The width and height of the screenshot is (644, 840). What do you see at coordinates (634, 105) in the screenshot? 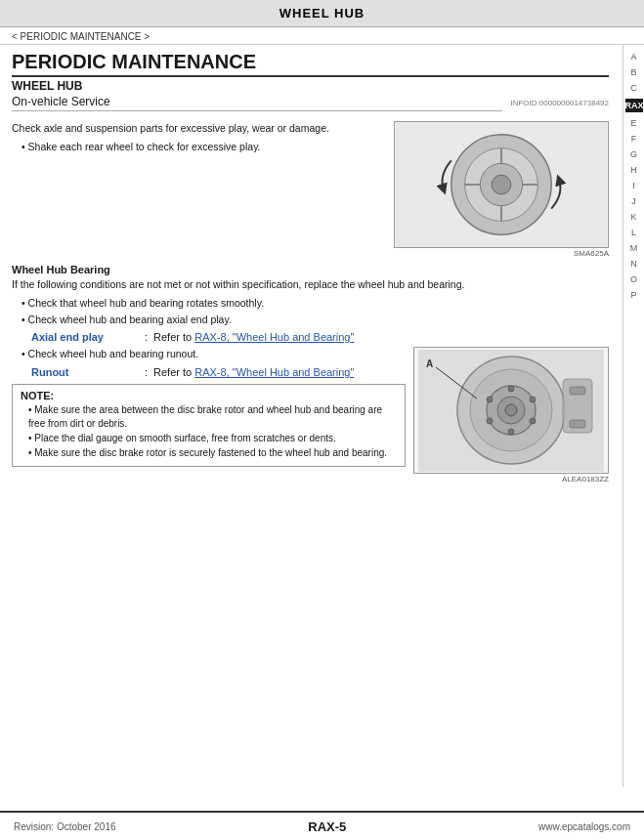
I see `sidebar-letter-rax: RAX` at bounding box center [634, 105].